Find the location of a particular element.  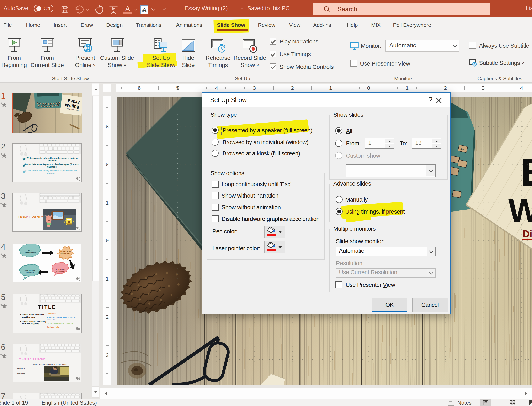

svg-text: CONCLUSION is located at coordinates (30, 270).